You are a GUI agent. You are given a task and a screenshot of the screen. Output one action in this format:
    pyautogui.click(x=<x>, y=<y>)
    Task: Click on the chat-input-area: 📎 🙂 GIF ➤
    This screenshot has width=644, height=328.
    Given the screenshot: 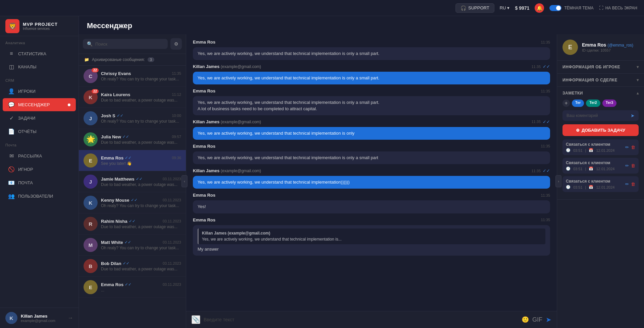 What is the action you would take?
    pyautogui.click(x=372, y=320)
    